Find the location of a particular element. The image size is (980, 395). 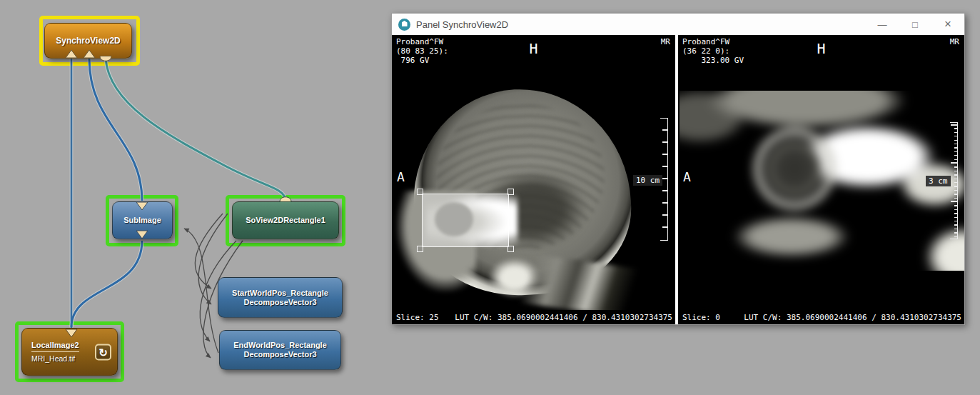

connection-subimage-localimage2 is located at coordinates (107, 284).